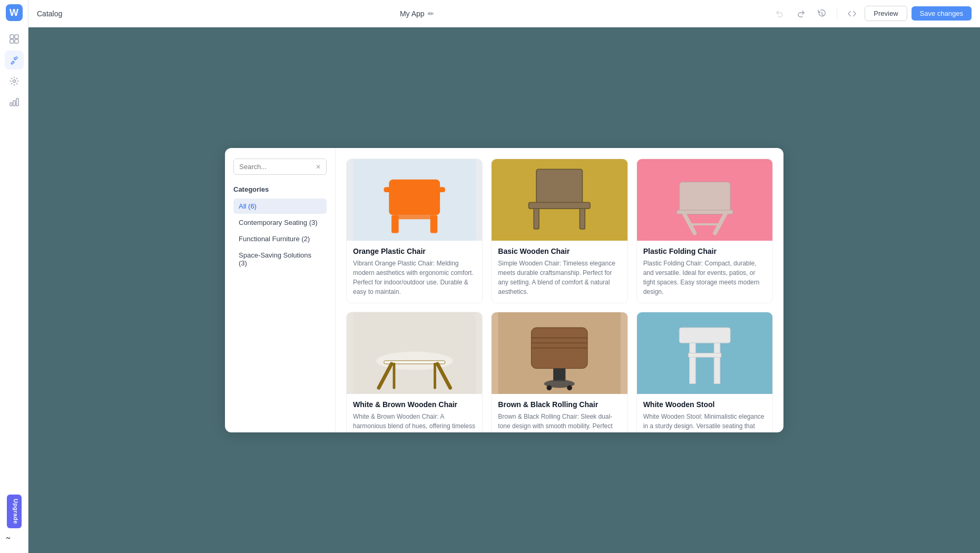 Image resolution: width=980 pixels, height=553 pixels. Describe the element at coordinates (414, 404) in the screenshot. I see `product-name-white-brown-wooden: White & Brown Wooden Chair` at that location.